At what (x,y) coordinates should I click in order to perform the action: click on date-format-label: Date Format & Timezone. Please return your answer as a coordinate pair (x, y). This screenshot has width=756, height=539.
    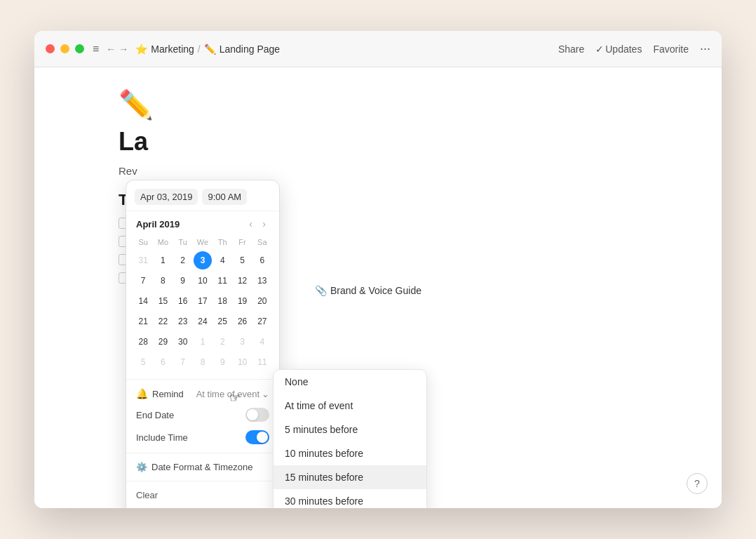
    Looking at the image, I should click on (202, 467).